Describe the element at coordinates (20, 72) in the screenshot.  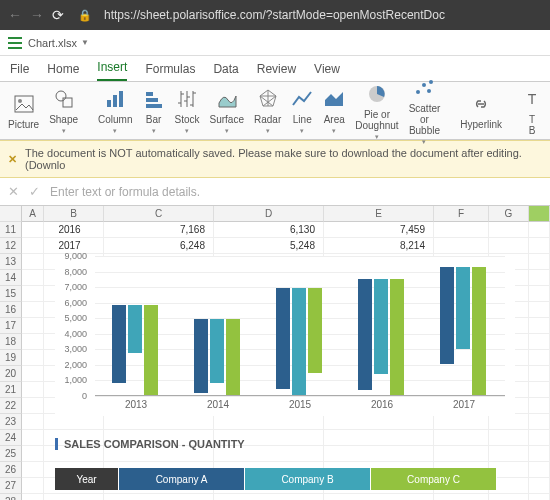
I see `tab-file: File` at that location.